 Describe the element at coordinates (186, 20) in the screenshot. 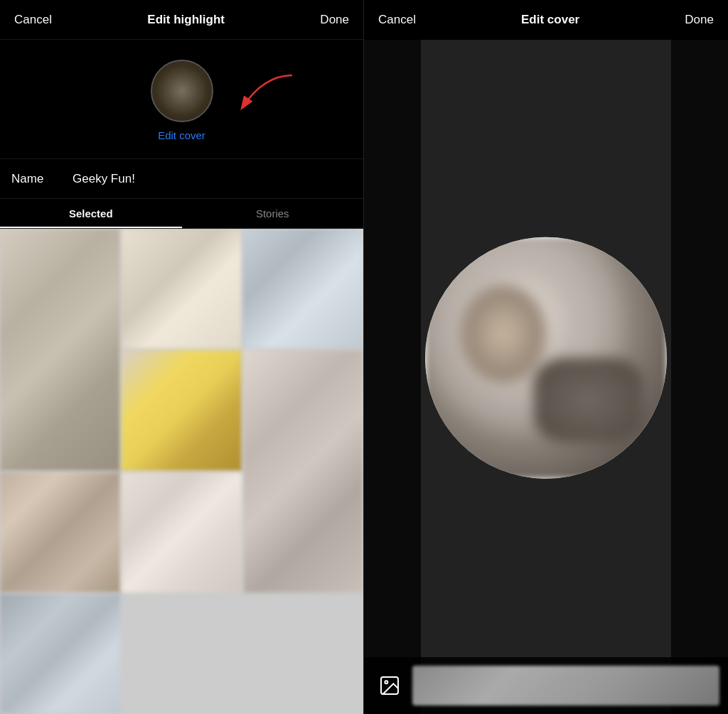

I see `left-nav-title: Edit highlight` at that location.